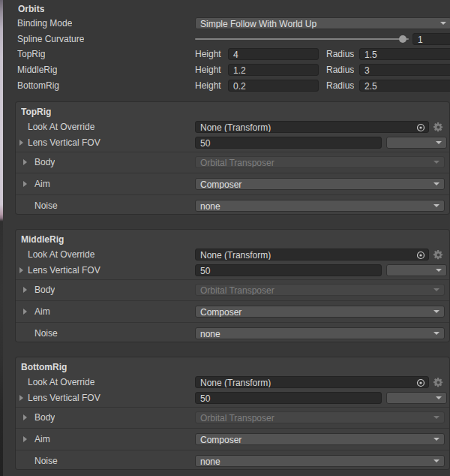 This screenshot has width=450, height=476. I want to click on rig-title: TopRig, so click(36, 113).